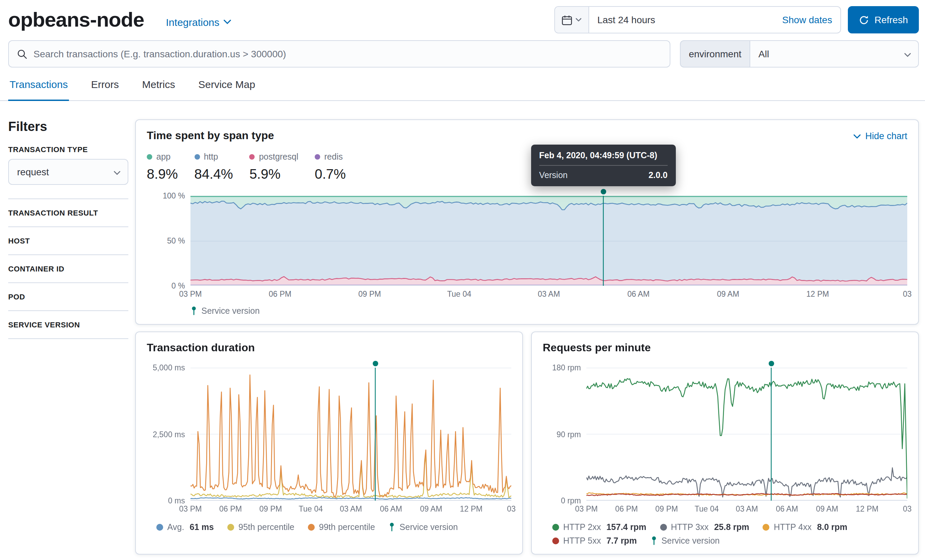  Describe the element at coordinates (658, 176) in the screenshot. I see `tooltip-value: 2.0.0` at that location.